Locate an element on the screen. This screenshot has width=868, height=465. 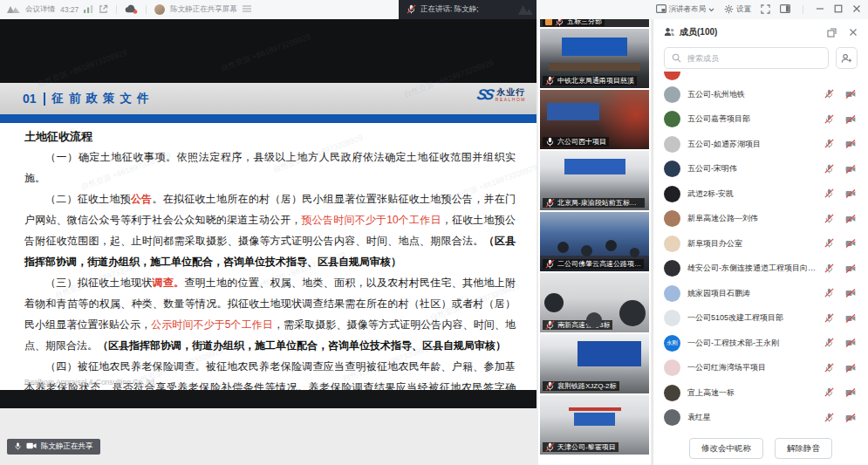
cloud-record-icon is located at coordinates (131, 10).